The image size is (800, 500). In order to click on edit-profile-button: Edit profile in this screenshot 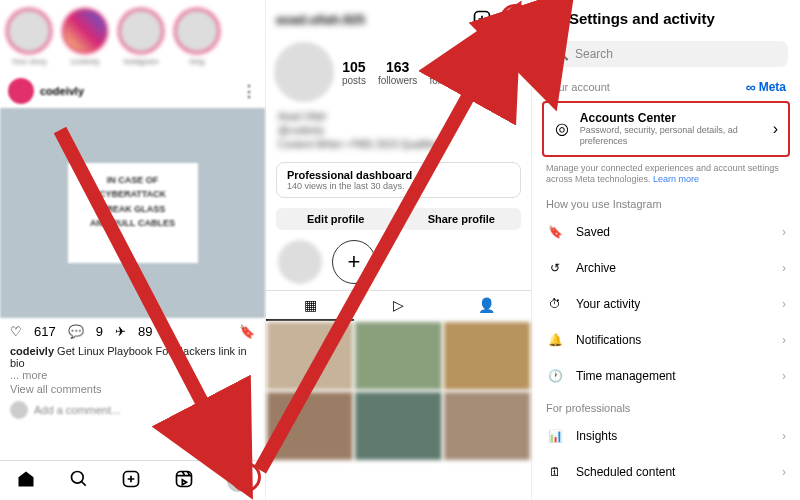, I will do `click(336, 219)`.